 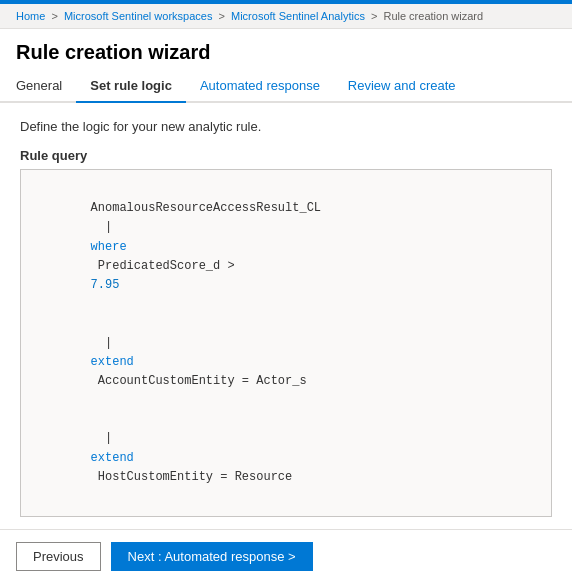 What do you see at coordinates (212, 556) in the screenshot?
I see `next-button: Next : Automated response >` at bounding box center [212, 556].